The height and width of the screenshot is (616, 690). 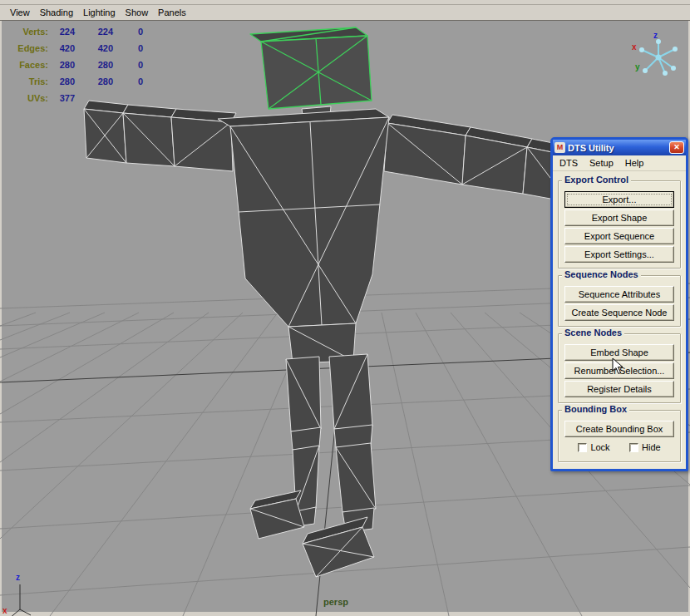 I want to click on camera-name-label: persp, so click(x=336, y=602).